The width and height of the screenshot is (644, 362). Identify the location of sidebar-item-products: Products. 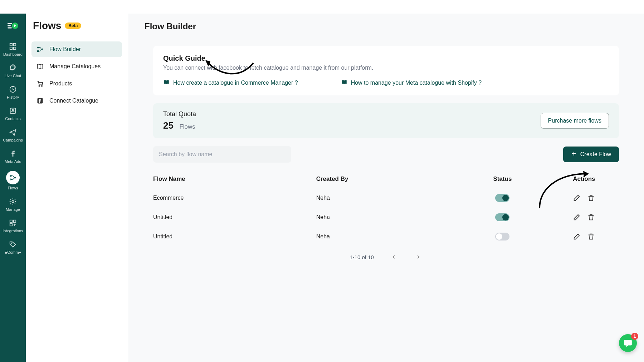
(77, 84).